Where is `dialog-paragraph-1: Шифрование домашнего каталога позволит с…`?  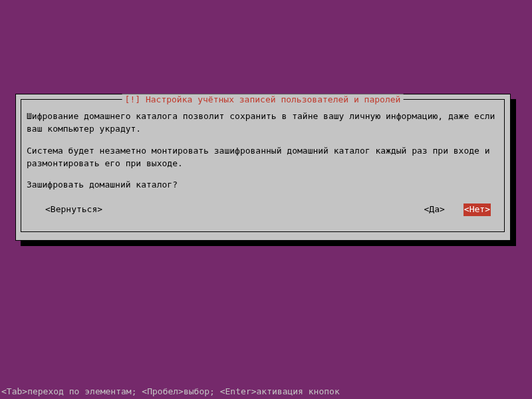 dialog-paragraph-1: Шифрование домашнего каталога позволит с… is located at coordinates (263, 123).